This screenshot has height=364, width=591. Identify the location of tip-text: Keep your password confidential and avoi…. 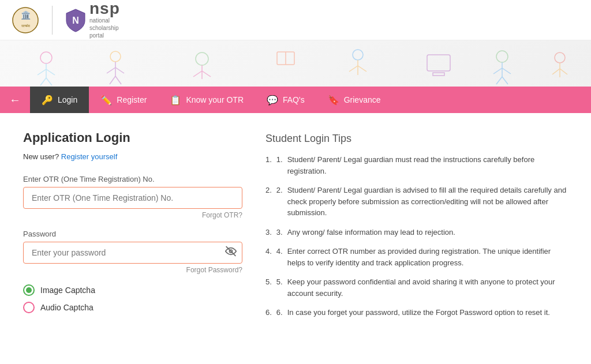
(428, 287).